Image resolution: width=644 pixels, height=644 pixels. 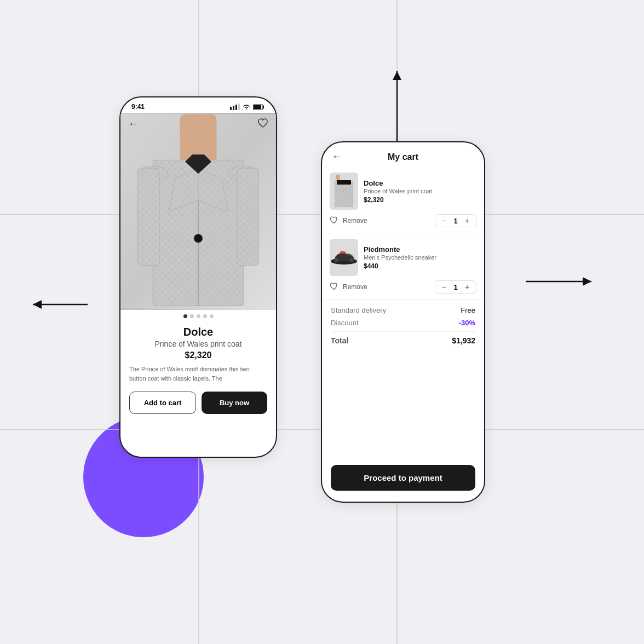 What do you see at coordinates (344, 257) in the screenshot?
I see `sneaker-thumbnail` at bounding box center [344, 257].